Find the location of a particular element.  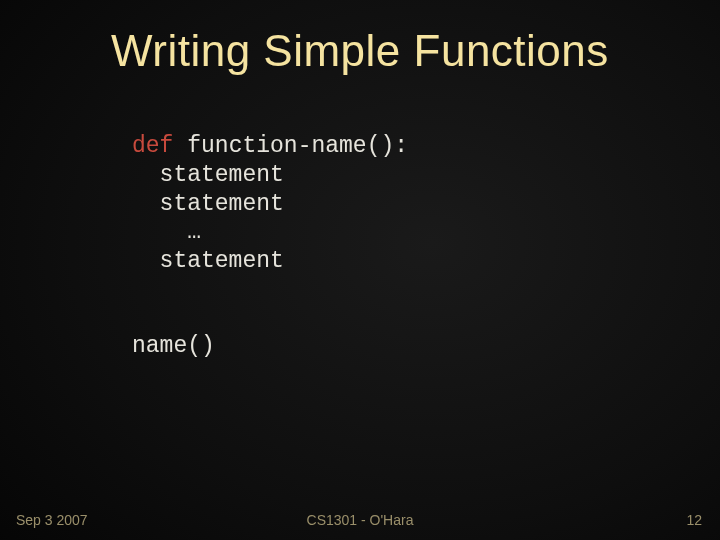

slide-title: Writing Simple Functions is located at coordinates (360, 51).